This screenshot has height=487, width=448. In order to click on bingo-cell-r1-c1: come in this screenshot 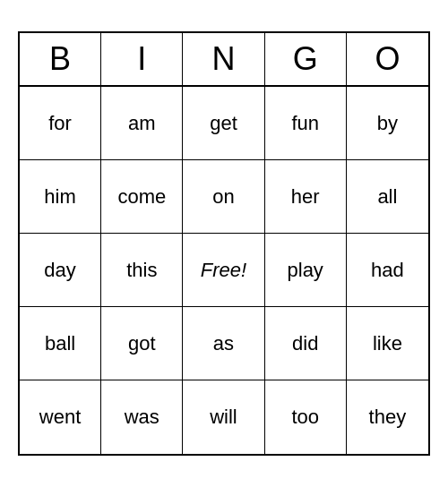, I will do `click(142, 197)`.